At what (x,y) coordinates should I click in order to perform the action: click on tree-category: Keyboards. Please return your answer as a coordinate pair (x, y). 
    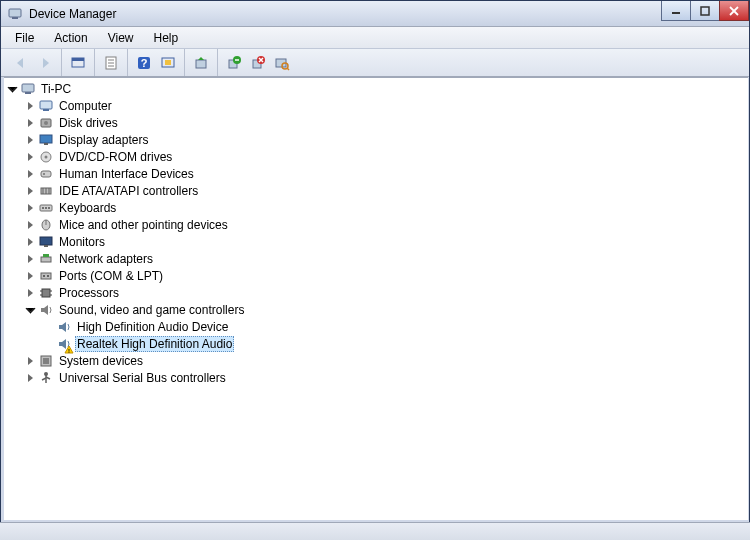
    Looking at the image, I should click on (376, 208).